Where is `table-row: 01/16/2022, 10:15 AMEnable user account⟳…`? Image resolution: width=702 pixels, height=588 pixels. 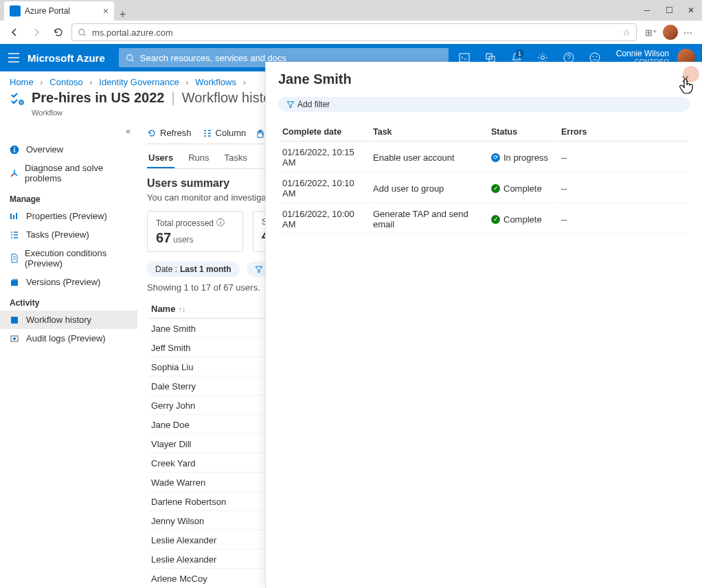 table-row: 01/16/2022, 10:15 AMEnable user account⟳… is located at coordinates (484, 158).